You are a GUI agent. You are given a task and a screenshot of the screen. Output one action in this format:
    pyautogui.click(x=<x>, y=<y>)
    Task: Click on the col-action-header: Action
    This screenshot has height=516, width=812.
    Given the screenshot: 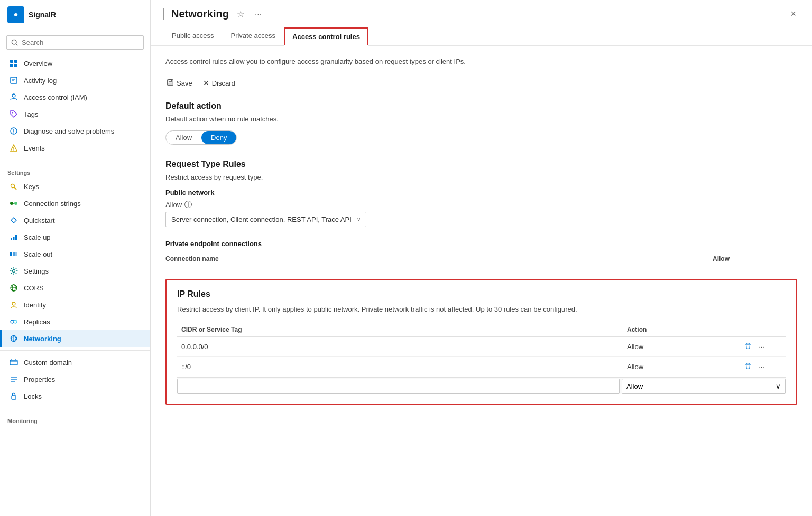 What is the action you would take?
    pyautogui.click(x=685, y=330)
    